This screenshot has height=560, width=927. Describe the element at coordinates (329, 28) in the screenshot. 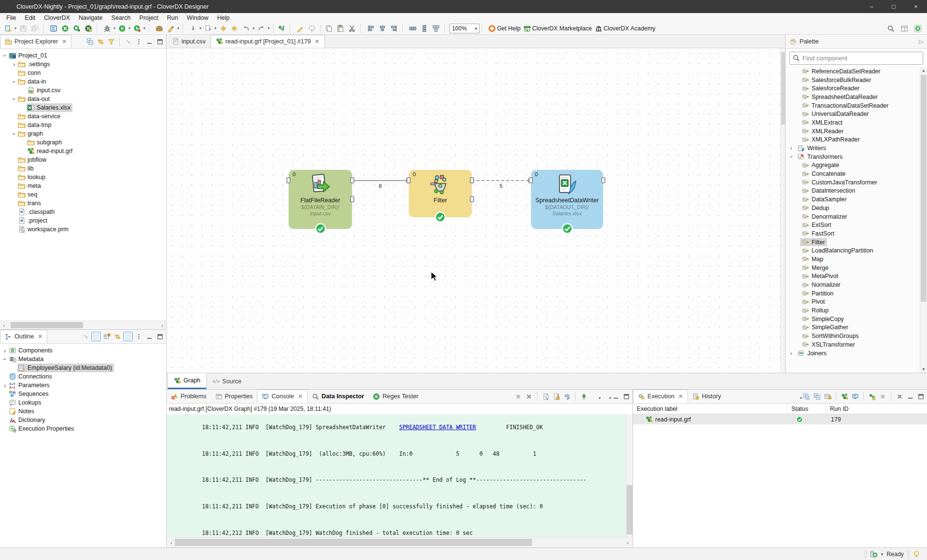

I see `copy-button: ▾` at that location.